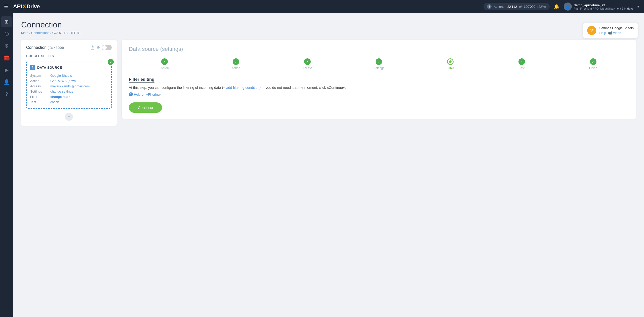  I want to click on step-label: Test, so click(522, 68).